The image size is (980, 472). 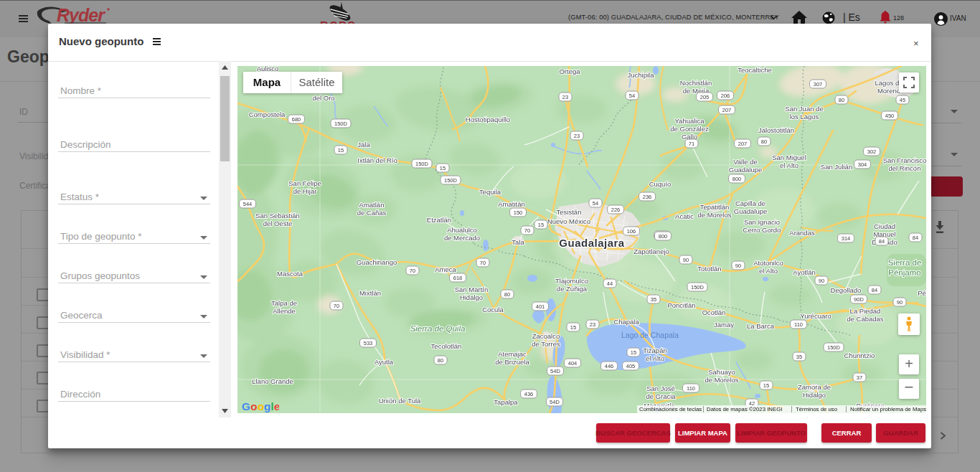 I want to click on svg-text: Cerro Gordo, so click(x=762, y=230).